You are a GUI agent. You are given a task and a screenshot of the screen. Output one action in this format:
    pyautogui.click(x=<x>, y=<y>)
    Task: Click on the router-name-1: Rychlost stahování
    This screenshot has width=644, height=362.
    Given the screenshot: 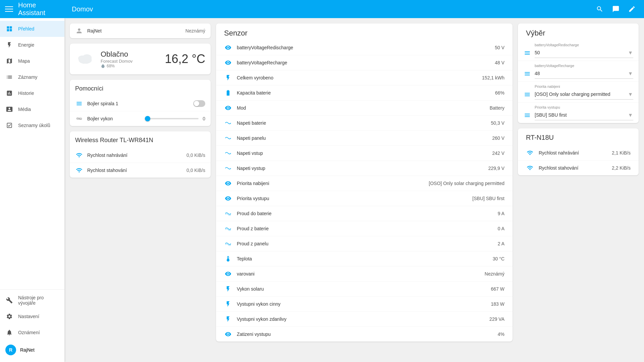 What is the action you would take?
    pyautogui.click(x=135, y=170)
    